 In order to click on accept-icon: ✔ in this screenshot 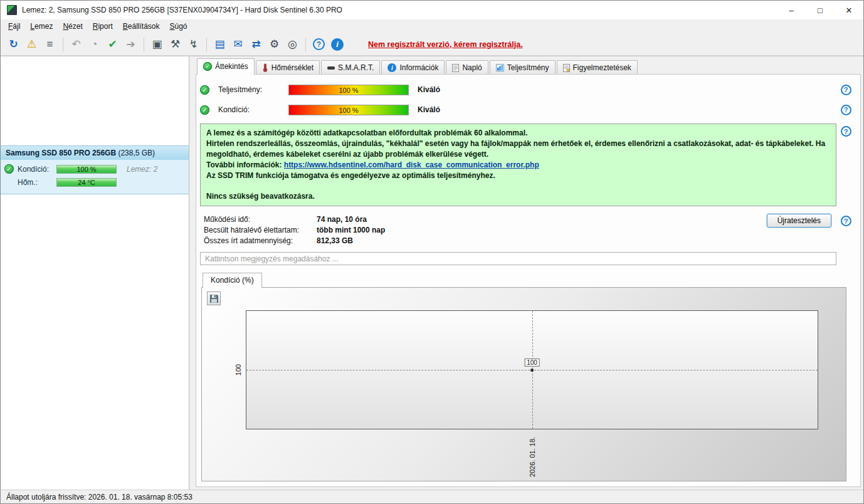, I will do `click(113, 45)`.